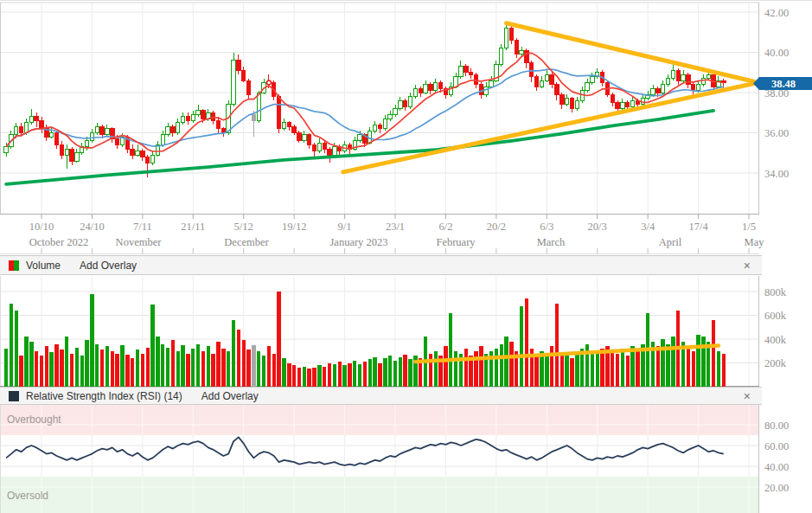 This screenshot has height=513, width=812. Describe the element at coordinates (776, 363) in the screenshot. I see `svg-text: 200k` at that location.